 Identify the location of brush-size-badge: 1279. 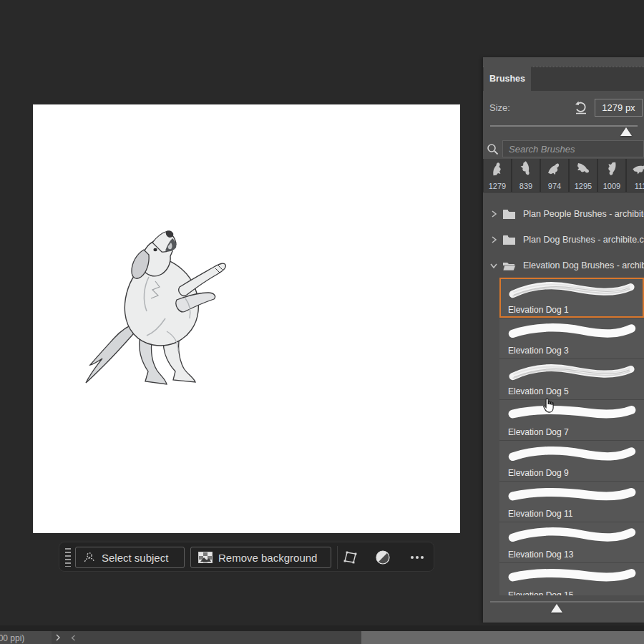
(497, 186).